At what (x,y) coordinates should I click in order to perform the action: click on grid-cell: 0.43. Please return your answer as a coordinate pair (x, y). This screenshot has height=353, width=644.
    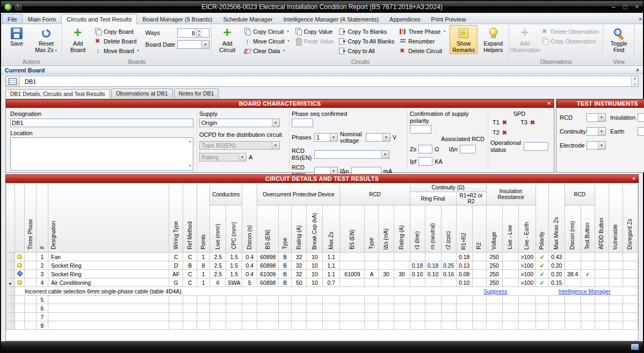
    Looking at the image, I should click on (556, 257).